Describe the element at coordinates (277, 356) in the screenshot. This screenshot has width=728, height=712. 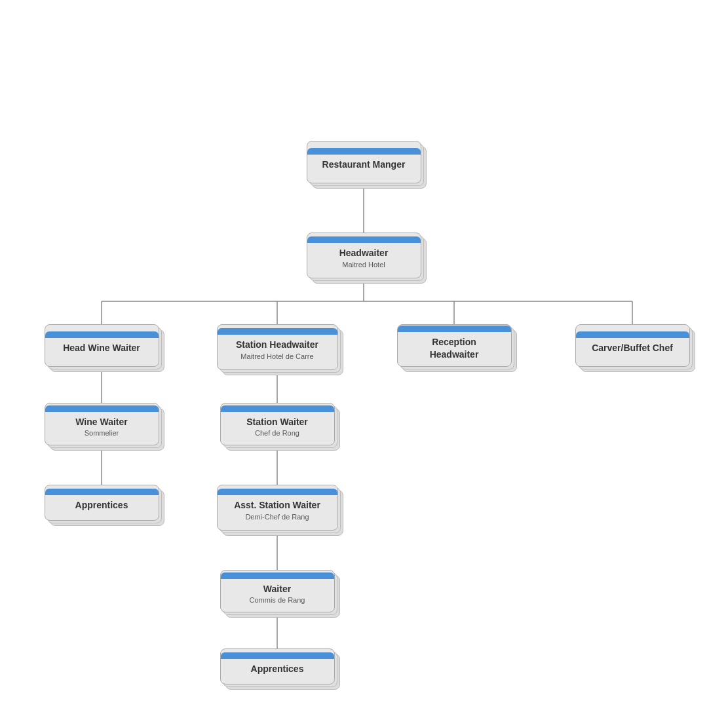
I see `node-subtitle-station_headwaiter: Maitred Hotel de Carre` at that location.